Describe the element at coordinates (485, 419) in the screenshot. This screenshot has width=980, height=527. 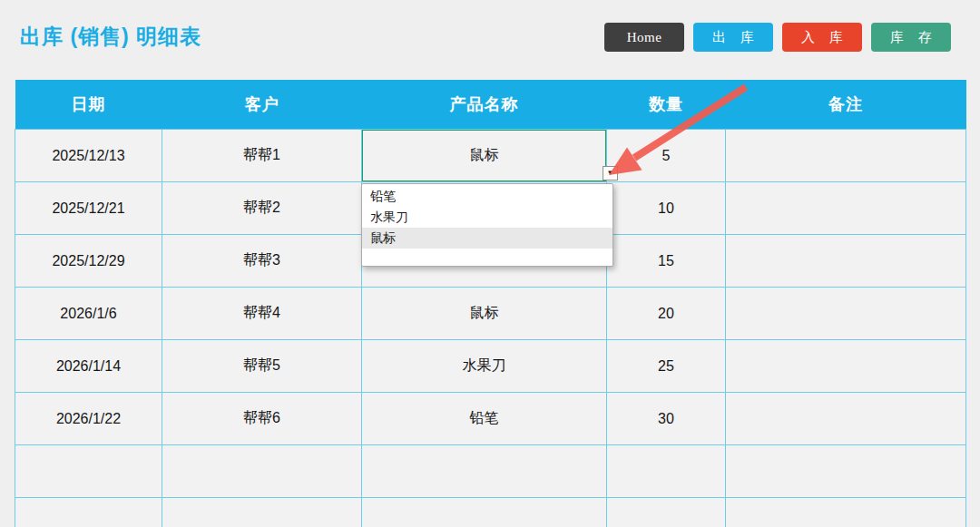
I see `cell-product: 铅笔` at that location.